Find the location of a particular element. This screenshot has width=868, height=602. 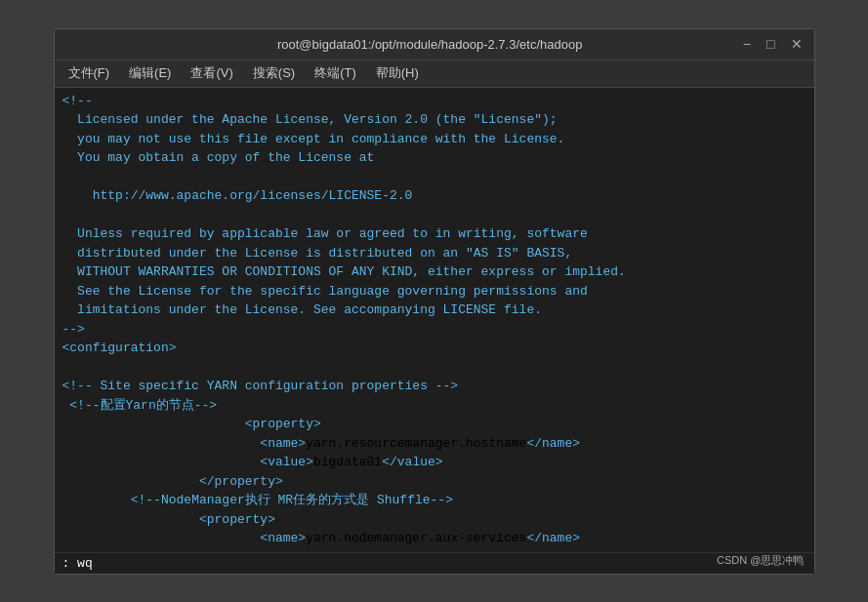

window-title: root@bigdata01:/opt/module/hadoop-2.7.3/… is located at coordinates (430, 45).